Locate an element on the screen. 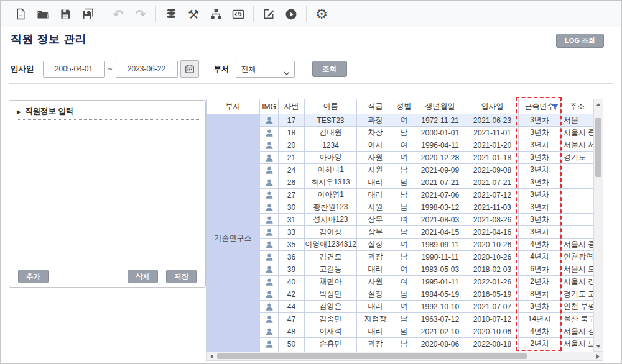 This screenshot has height=364, width=622. cell-address: 서울시 서울 is located at coordinates (577, 145).